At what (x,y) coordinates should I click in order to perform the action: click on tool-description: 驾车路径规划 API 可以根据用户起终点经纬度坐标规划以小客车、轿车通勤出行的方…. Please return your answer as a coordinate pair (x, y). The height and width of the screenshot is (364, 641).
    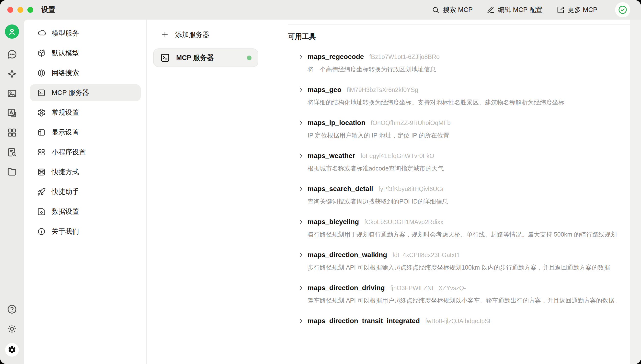
    Looking at the image, I should click on (466, 300).